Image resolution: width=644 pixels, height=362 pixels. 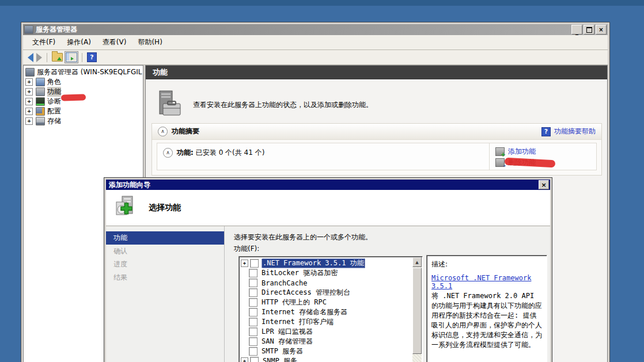 I want to click on feature-label: .NET Framework 3.5.1 功能, so click(x=313, y=264).